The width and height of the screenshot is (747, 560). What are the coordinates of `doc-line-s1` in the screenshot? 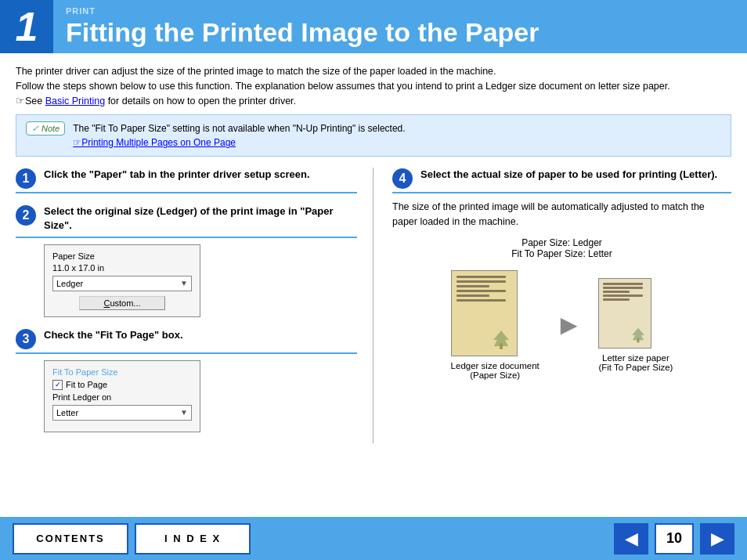 It's located at (622, 284).